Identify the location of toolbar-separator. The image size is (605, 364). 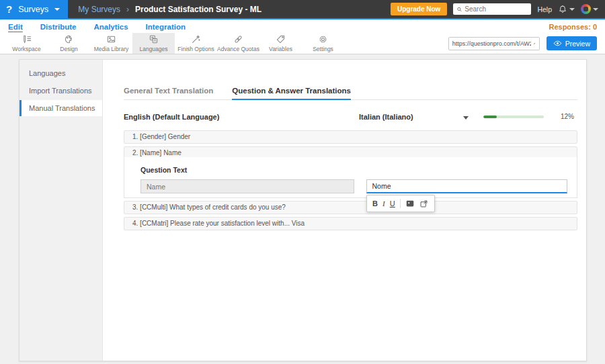
(401, 203).